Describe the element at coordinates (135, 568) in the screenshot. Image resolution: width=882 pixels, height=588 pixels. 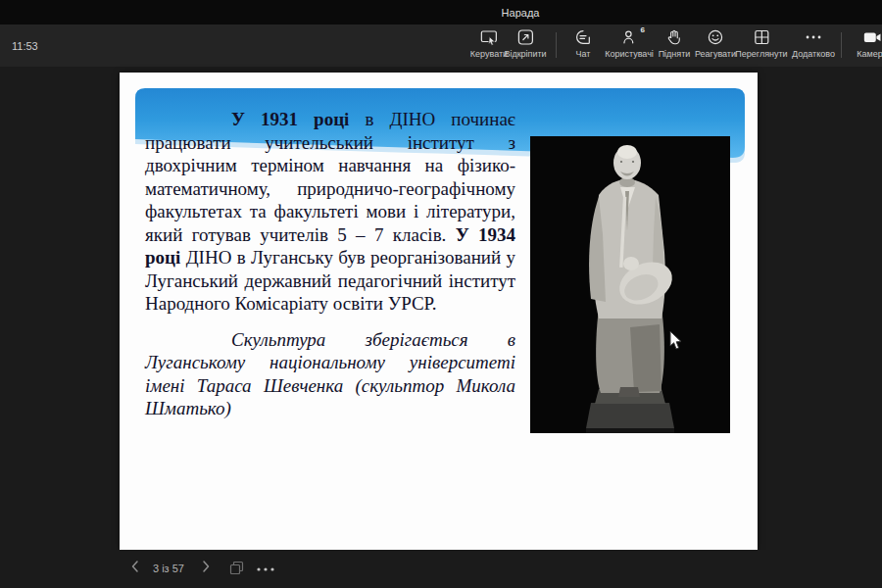
I see `previous-slide-button` at that location.